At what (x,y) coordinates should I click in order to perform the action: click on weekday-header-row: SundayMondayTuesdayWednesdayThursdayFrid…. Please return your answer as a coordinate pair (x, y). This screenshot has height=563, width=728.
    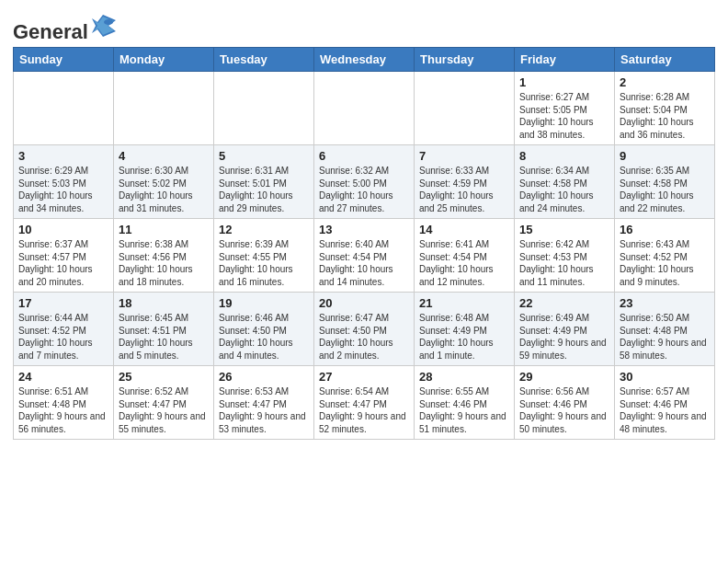
    Looking at the image, I should click on (364, 60).